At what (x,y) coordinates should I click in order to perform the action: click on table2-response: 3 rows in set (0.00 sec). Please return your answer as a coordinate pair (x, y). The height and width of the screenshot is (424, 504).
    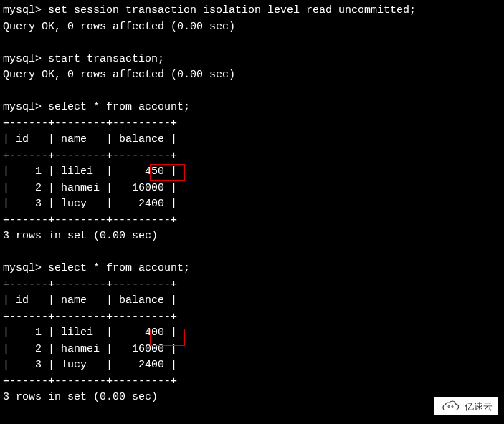
    Looking at the image, I should click on (252, 398).